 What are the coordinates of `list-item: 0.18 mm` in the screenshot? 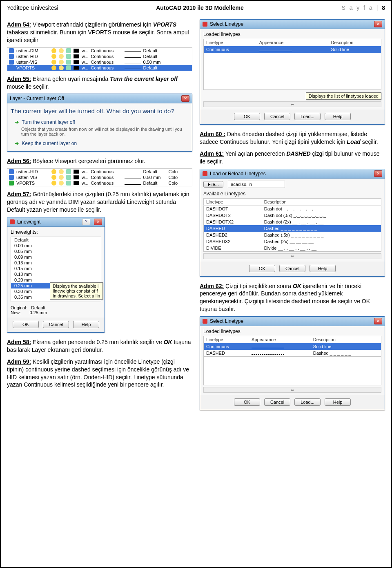 It's located at (56, 274).